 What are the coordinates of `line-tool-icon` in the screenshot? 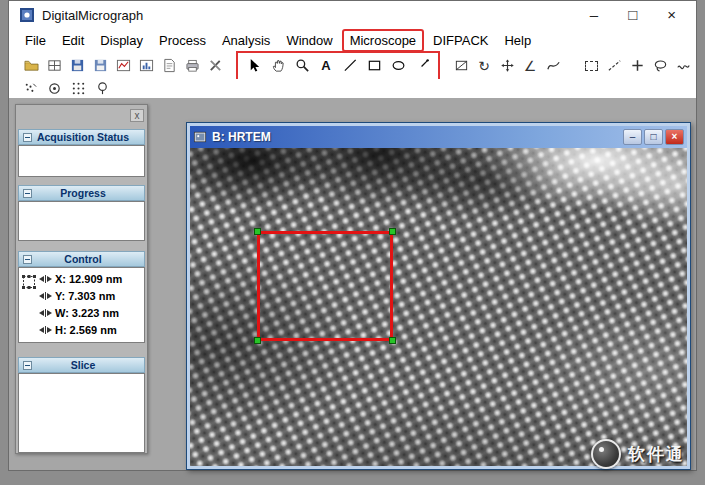 It's located at (350, 66).